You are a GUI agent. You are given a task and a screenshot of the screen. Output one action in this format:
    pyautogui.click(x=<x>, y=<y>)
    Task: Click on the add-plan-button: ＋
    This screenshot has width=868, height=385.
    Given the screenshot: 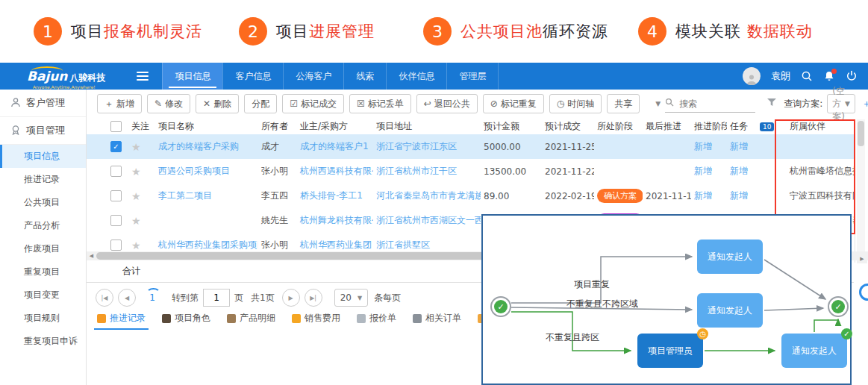 What is the action you would take?
    pyautogui.click(x=865, y=104)
    